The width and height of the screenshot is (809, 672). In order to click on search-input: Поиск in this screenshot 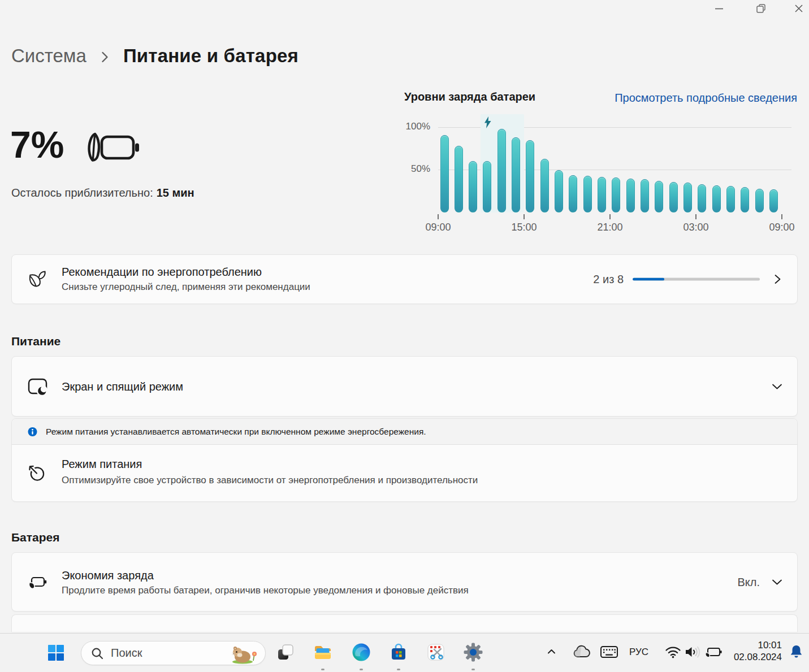, I will do `click(173, 653)`.